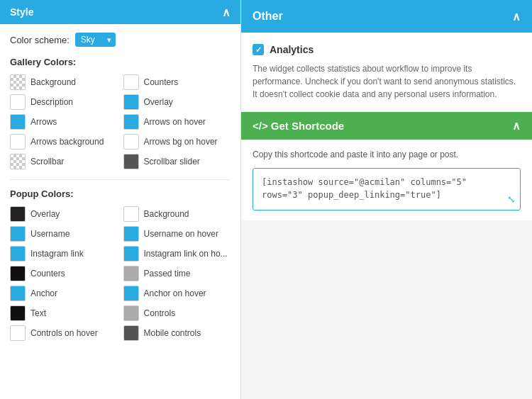 The height and width of the screenshot is (399, 532). What do you see at coordinates (121, 274) in the screenshot?
I see `popup-colors-grid: Overlay Background Username Username on …` at bounding box center [121, 274].